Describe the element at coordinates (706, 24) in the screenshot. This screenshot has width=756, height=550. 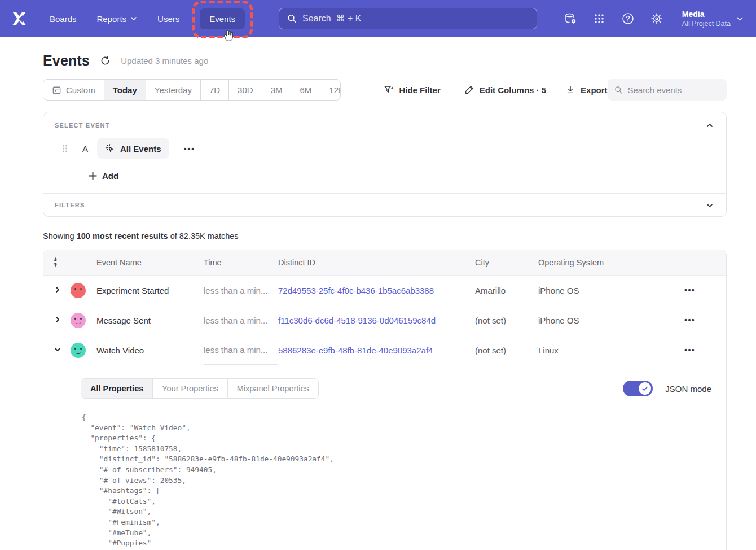
I see `project-subtitle: All Project Data` at that location.